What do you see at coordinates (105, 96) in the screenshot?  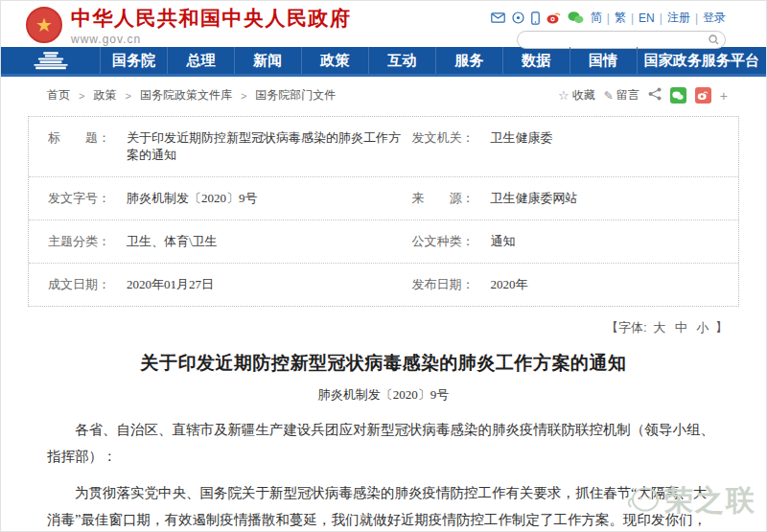 I see `breadcrumb-policies: 政策` at bounding box center [105, 96].